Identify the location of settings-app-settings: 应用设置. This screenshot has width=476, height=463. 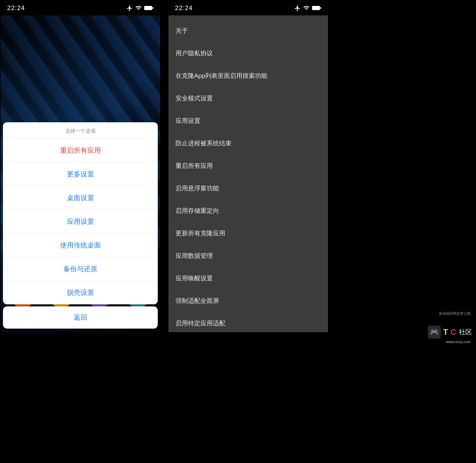
(248, 121).